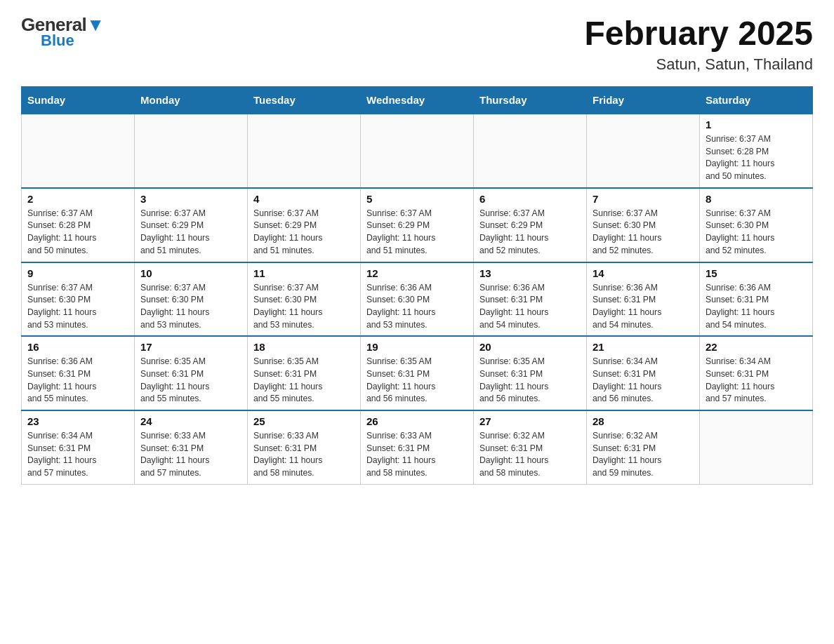  What do you see at coordinates (531, 448) in the screenshot?
I see `calendar-cell: 27Sunrise: 6:32 AMSunset: 6:31 PMDayligh…` at bounding box center [531, 448].